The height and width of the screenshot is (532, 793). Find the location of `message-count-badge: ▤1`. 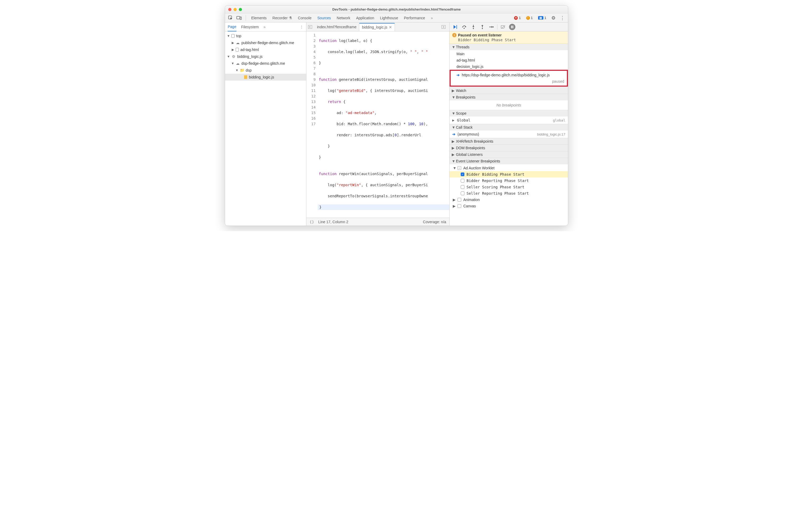

message-count-badge: ▤1 is located at coordinates (542, 18).